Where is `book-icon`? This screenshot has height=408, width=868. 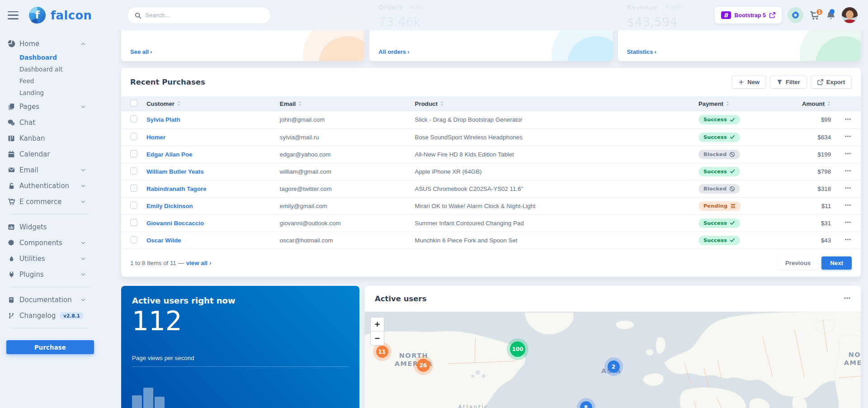 book-icon is located at coordinates (11, 300).